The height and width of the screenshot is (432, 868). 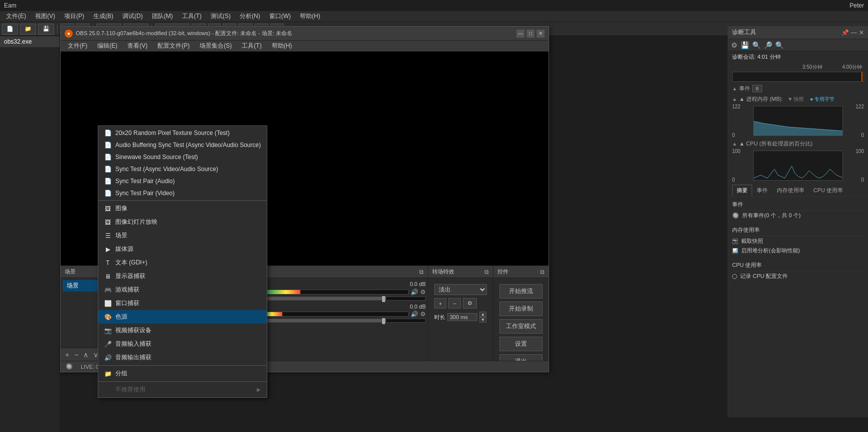 I want to click on cpu-usage-title: CPU 使用率, so click(x=798, y=265).